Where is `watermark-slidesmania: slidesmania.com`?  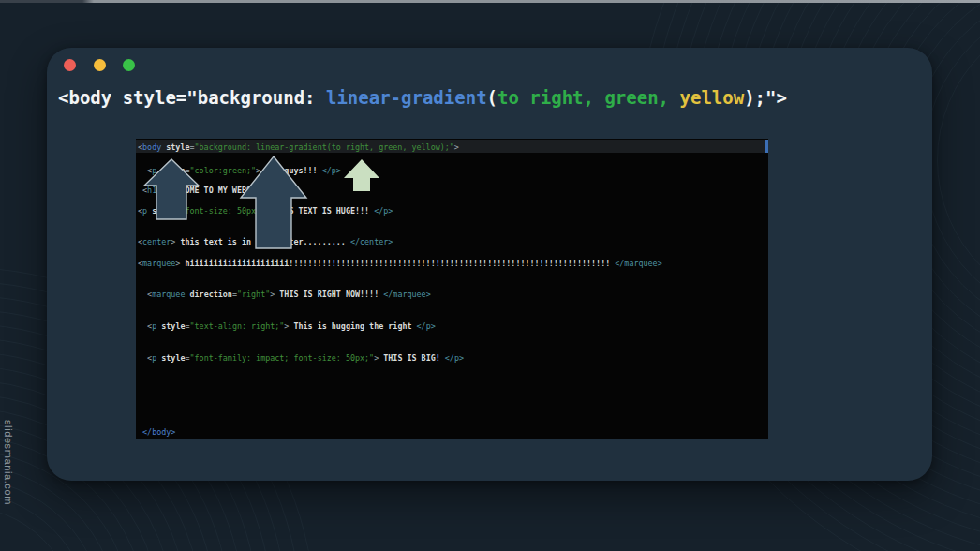 watermark-slidesmania: slidesmania.com is located at coordinates (8, 463).